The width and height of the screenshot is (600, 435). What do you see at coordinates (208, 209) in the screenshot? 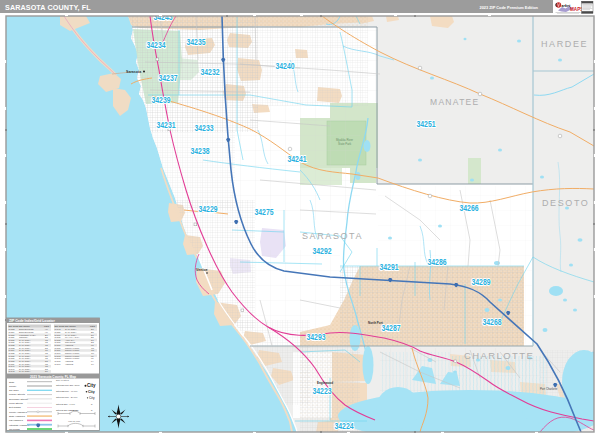
I see `svg-text: 34229` at bounding box center [208, 209].